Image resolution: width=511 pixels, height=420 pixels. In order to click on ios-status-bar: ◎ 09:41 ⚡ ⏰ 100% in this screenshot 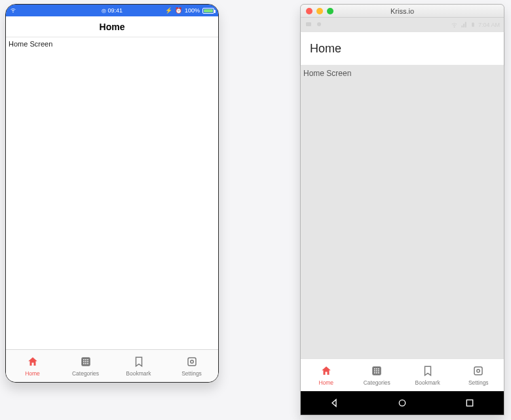, I will do `click(112, 10)`.